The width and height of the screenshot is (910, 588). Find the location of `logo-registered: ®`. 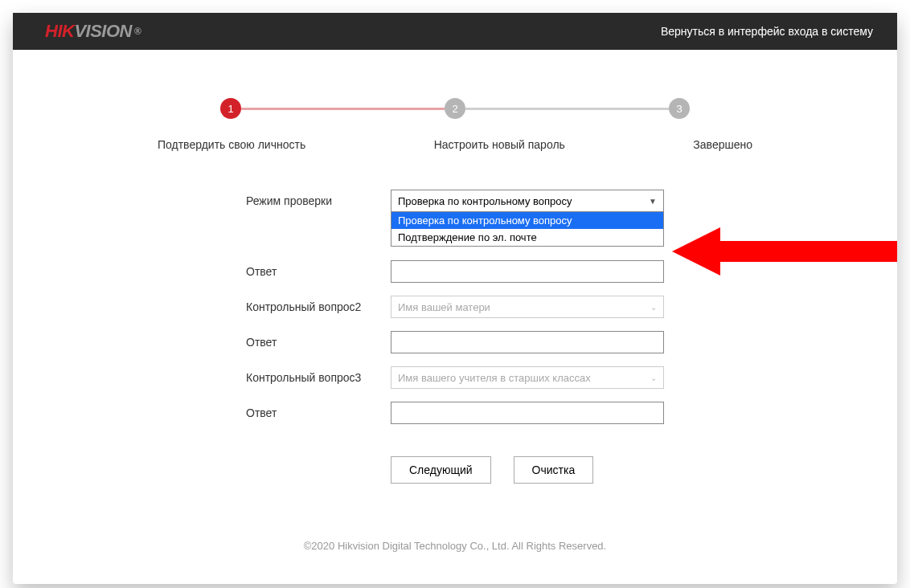

logo-registered: ® is located at coordinates (137, 31).